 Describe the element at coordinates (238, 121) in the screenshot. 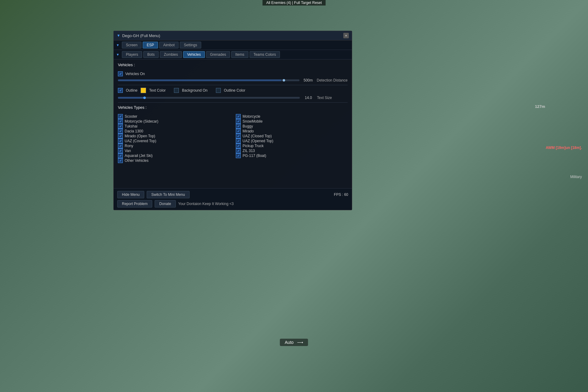

I see `vehicle-snowmobile-checkbox` at that location.